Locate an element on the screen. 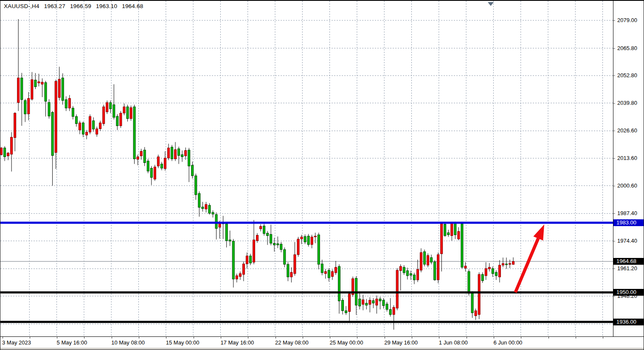 The height and width of the screenshot is (350, 644). price-axis-label: 2039.80 is located at coordinates (629, 103).